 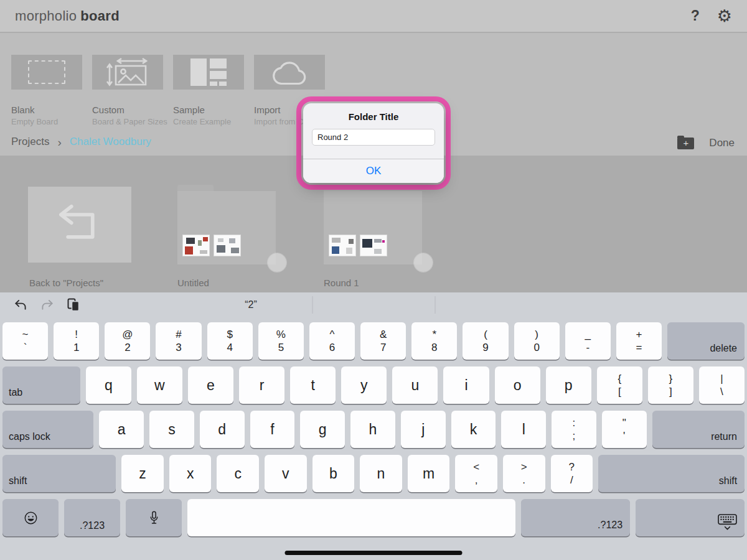 What do you see at coordinates (423, 429) in the screenshot?
I see `key-j: j` at bounding box center [423, 429].